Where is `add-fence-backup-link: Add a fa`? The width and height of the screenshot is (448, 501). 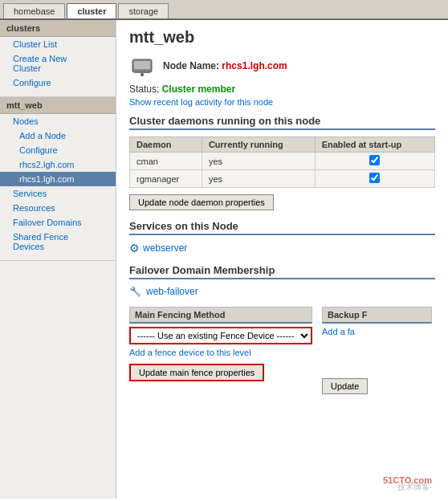
add-fence-backup-link: Add a fa is located at coordinates (377, 332).